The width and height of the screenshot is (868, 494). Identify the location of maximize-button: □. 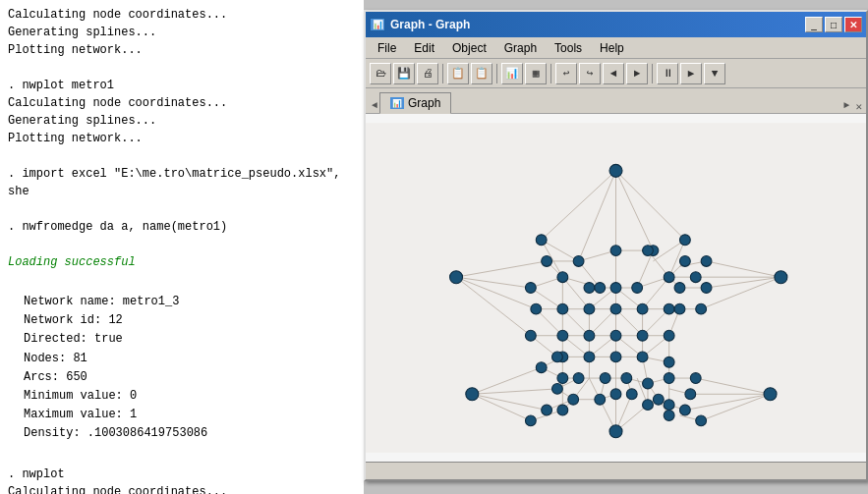
(834, 25).